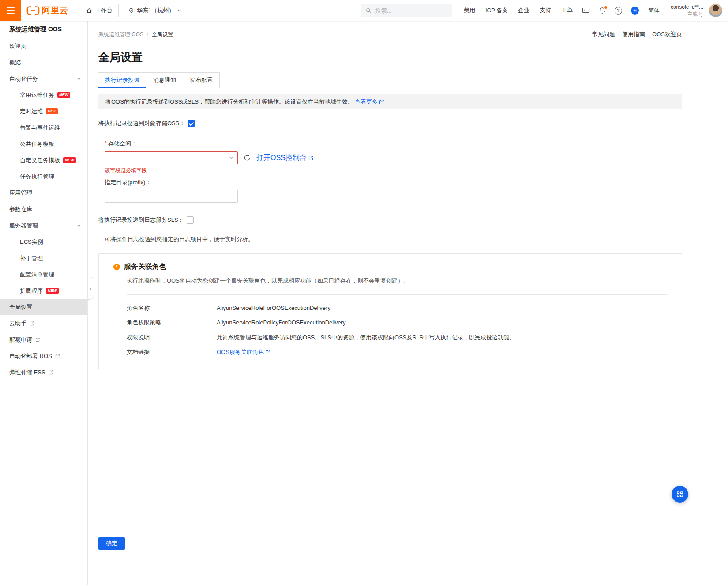 The height and width of the screenshot is (585, 728). Describe the element at coordinates (44, 144) in the screenshot. I see `sidebar-item: 公共任务模板` at that location.